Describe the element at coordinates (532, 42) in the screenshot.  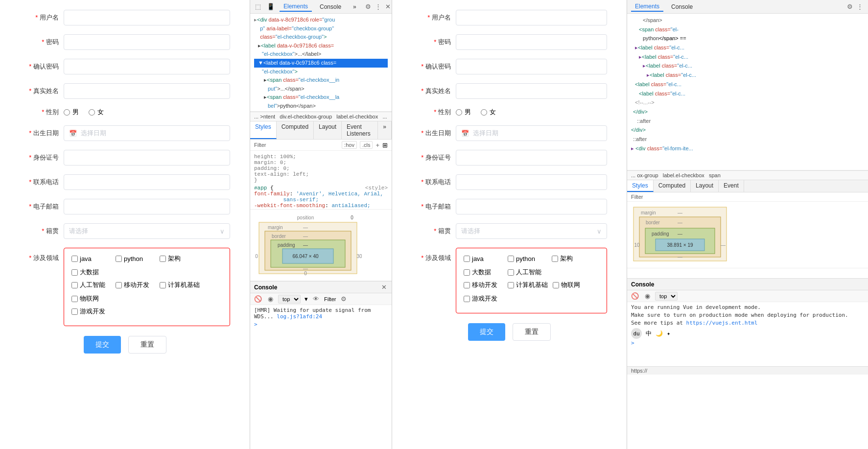
I see `r-password-input` at that location.